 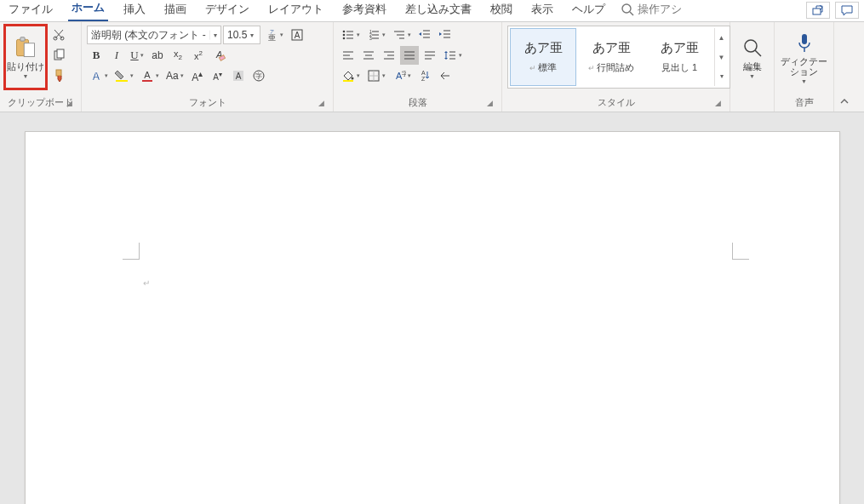 I want to click on paste-button: 貼り付け ▼, so click(x=26, y=57).